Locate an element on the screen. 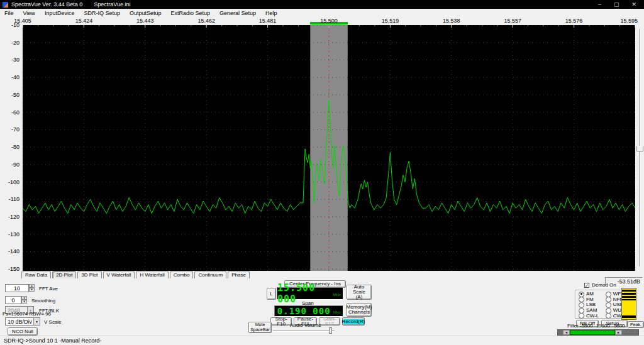 This screenshot has width=644, height=345. menu-general-setup: General Setup is located at coordinates (238, 13).